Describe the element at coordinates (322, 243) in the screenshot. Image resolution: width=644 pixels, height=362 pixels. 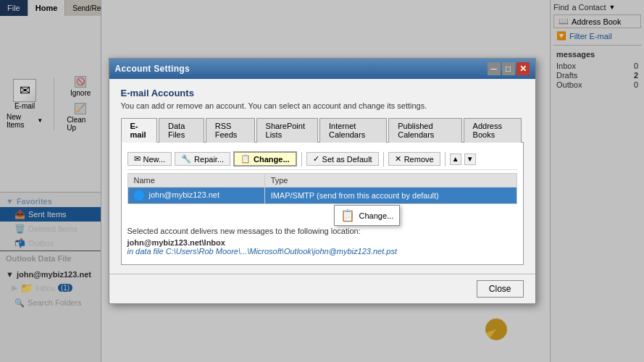
I see `footer-location: john@mybiz123.net\Inbox` at that location.